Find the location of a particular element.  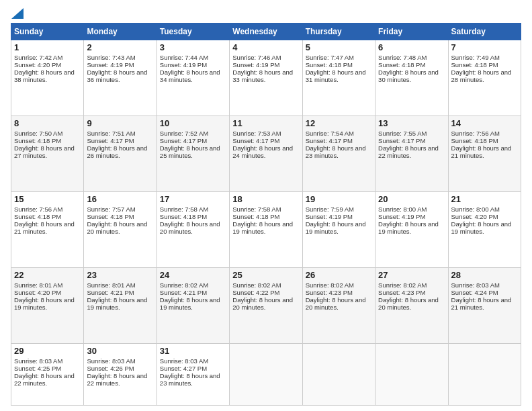

sunset: Sunset: 4:25 PM is located at coordinates (38, 368).